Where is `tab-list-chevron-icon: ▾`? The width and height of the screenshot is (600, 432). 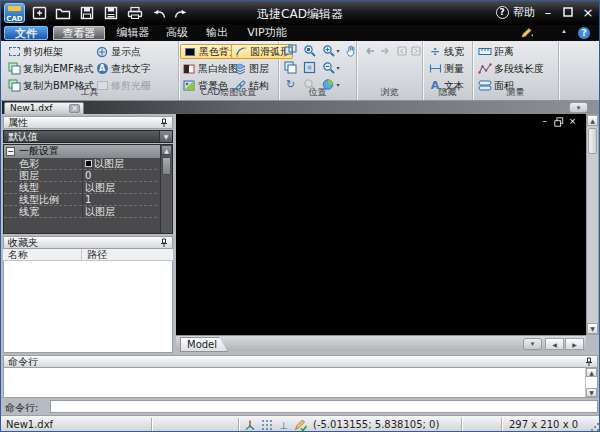
tab-list-chevron-icon: ▾ is located at coordinates (578, 108).